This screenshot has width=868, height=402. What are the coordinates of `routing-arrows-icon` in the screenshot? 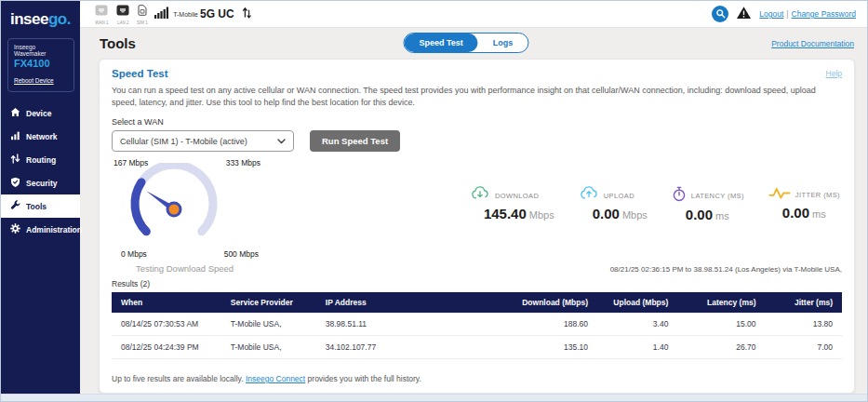 It's located at (15, 160).